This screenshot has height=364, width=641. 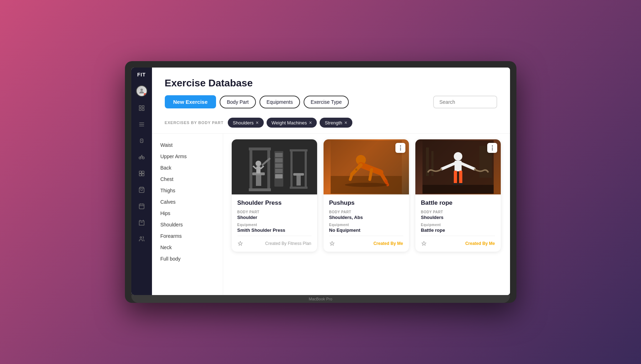 I want to click on favorite-button-2: ☆, so click(x=332, y=243).